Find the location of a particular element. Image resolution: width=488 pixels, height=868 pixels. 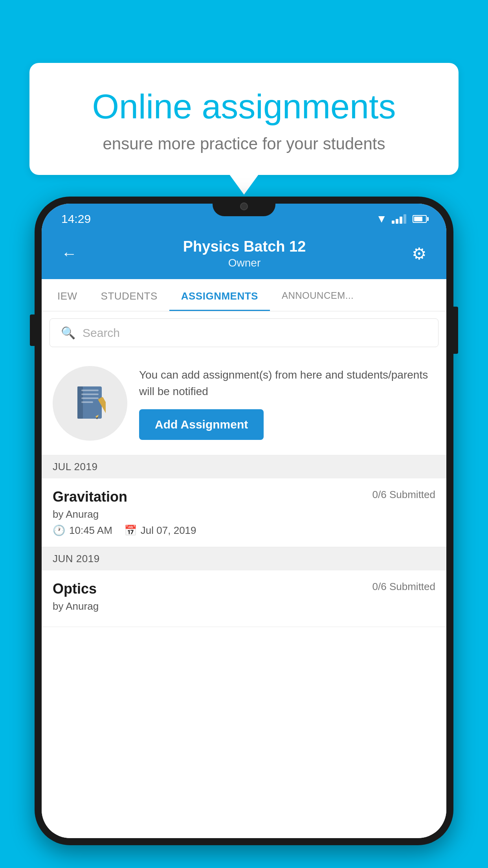

speech-bubble-title: Online assignments is located at coordinates (244, 107).